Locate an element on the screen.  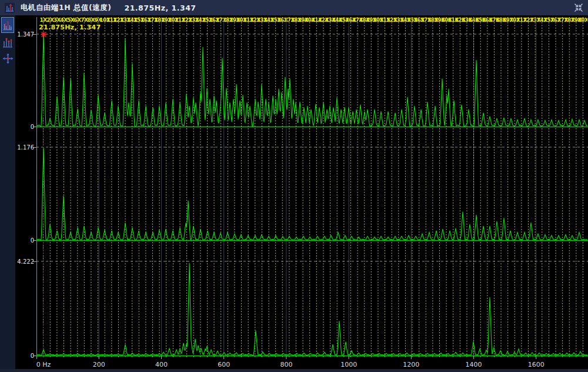
y-zero-label-chart1: 0 is located at coordinates (24, 127).